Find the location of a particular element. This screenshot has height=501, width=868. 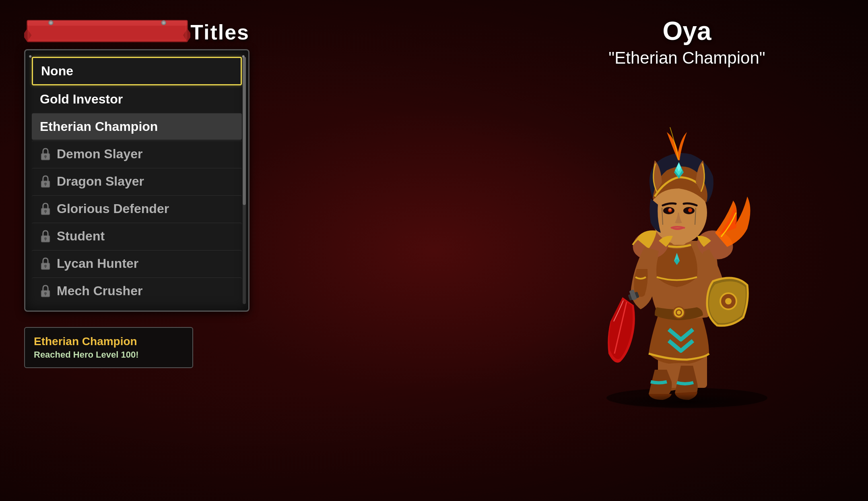

title-label-mech-crusher: Mech Crusher is located at coordinates (100, 291).